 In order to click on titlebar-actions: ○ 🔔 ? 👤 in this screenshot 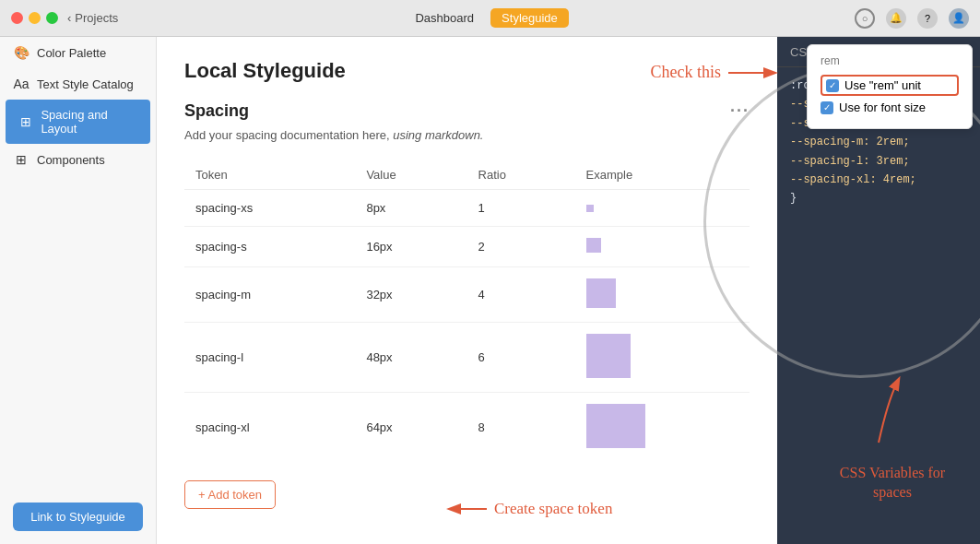, I will do `click(912, 18)`.